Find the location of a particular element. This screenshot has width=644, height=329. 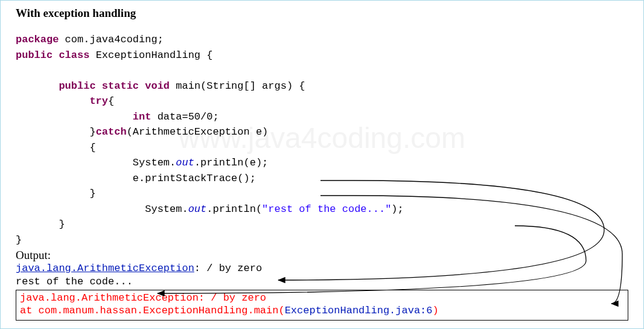

println-e: .println(e); is located at coordinates (231, 163).